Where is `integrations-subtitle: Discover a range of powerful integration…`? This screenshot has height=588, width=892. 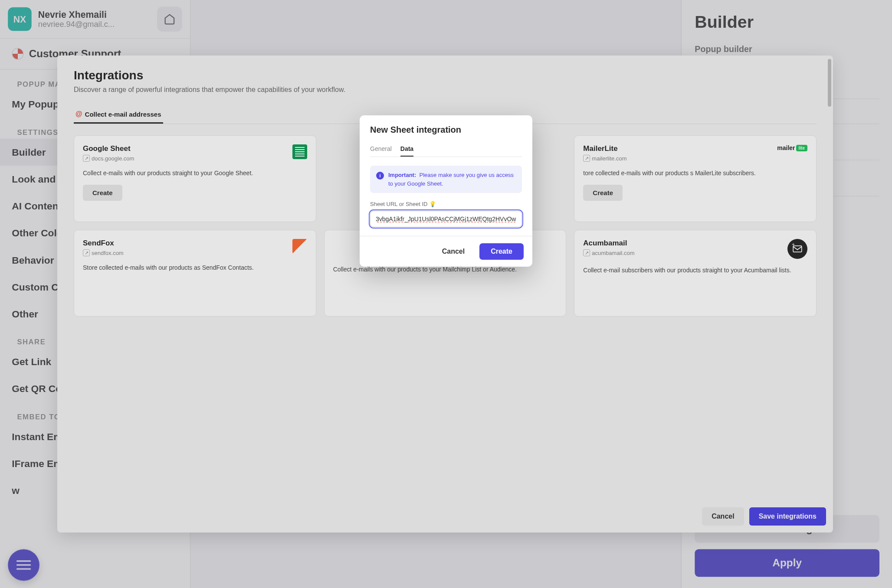 integrations-subtitle: Discover a range of powerful integration… is located at coordinates (445, 90).